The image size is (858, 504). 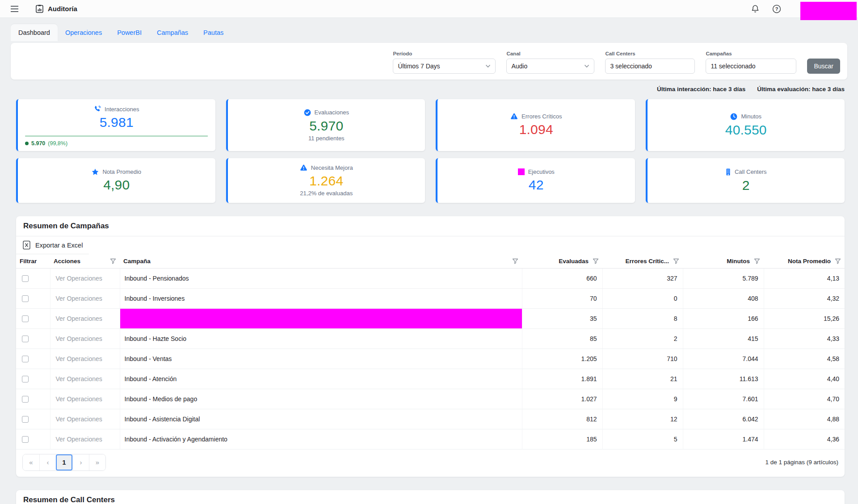 I want to click on export-excel-button: Exportar a Excel, so click(x=53, y=245).